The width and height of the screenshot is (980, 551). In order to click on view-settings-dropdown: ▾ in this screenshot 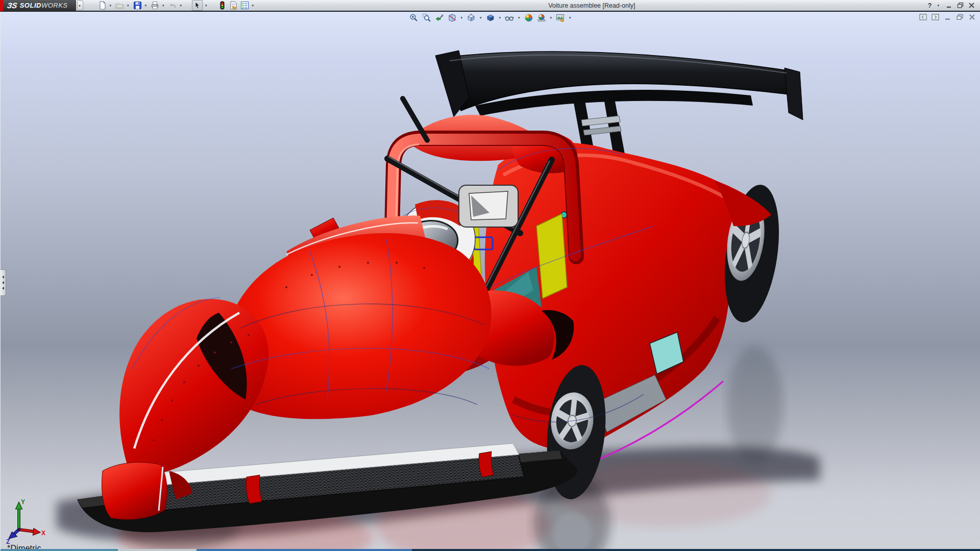, I will do `click(570, 18)`.